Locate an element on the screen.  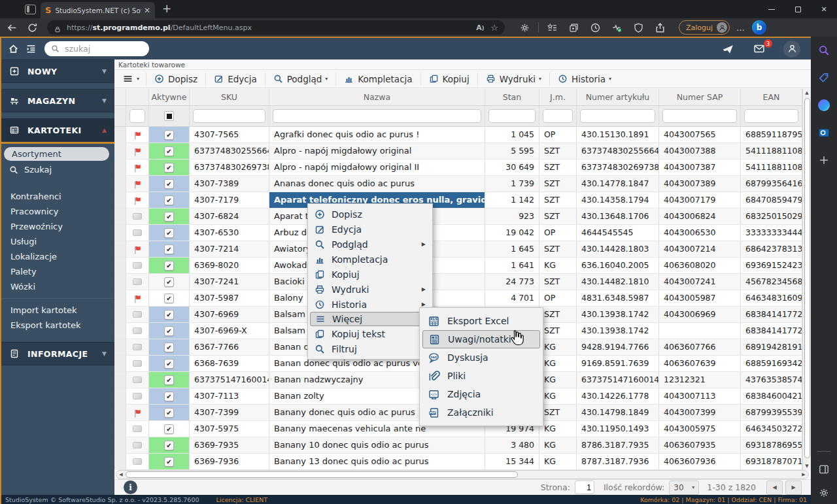
new-tab-button: + is located at coordinates (167, 8).